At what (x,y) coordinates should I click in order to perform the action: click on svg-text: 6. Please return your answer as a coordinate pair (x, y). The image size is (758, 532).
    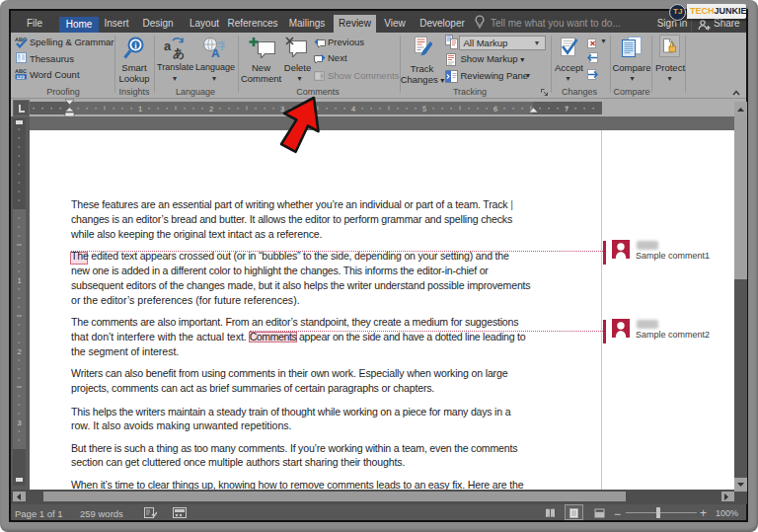
    Looking at the image, I should click on (495, 109).